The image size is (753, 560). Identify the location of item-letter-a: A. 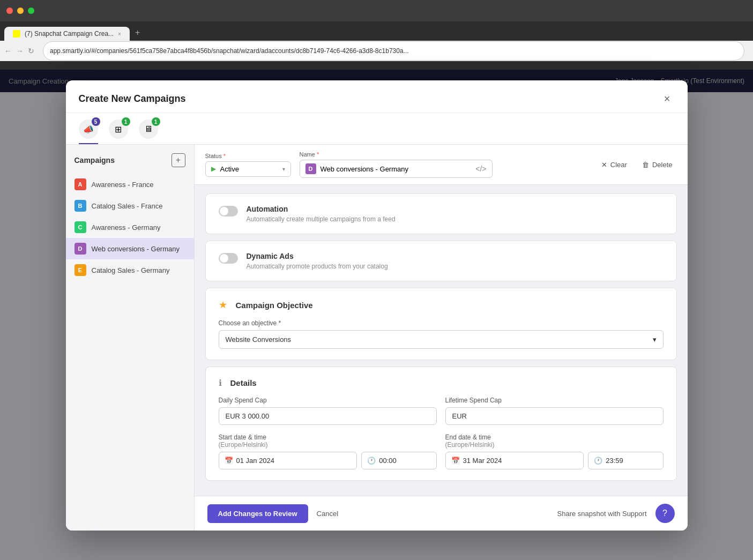
(80, 184).